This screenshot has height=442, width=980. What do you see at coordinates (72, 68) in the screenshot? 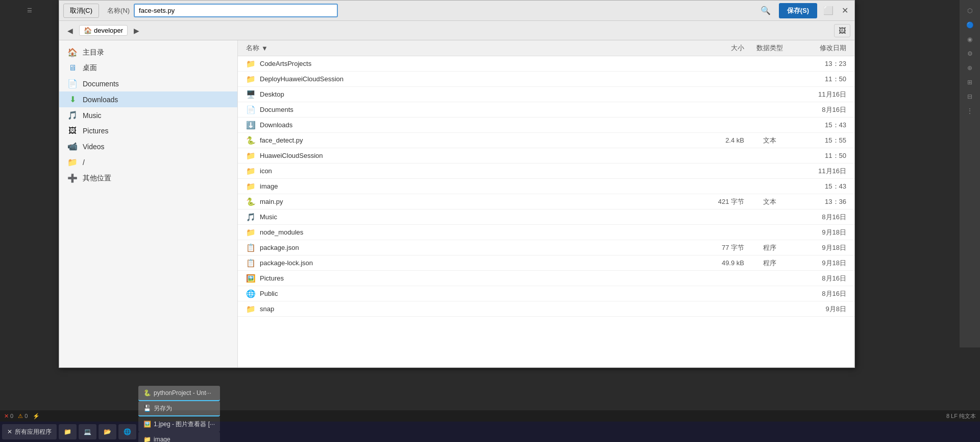
I see `desktop-icon: 🖥` at bounding box center [72, 68].